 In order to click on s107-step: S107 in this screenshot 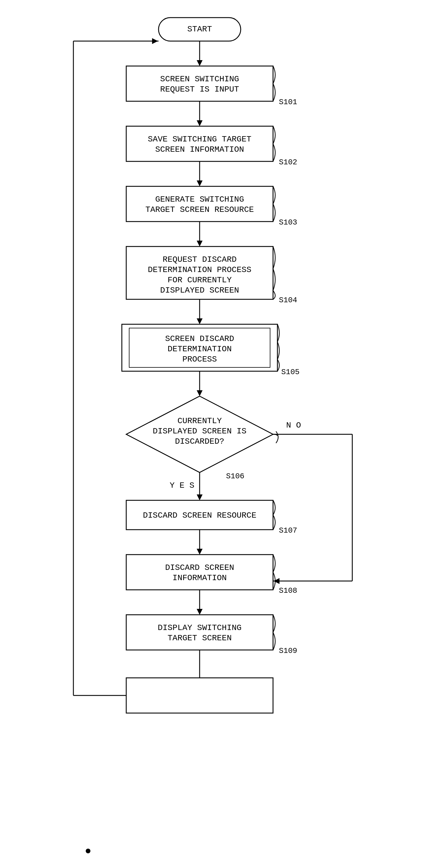, I will do `click(288, 530)`.